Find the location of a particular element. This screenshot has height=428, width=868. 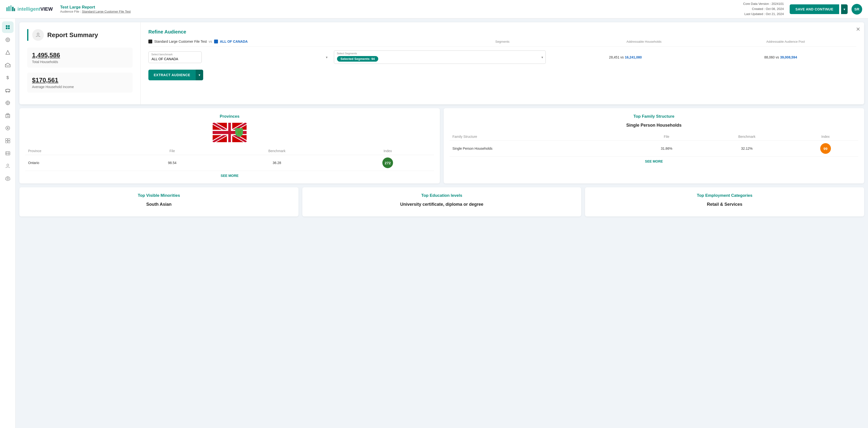

segments-arrow: ▾ is located at coordinates (542, 57).